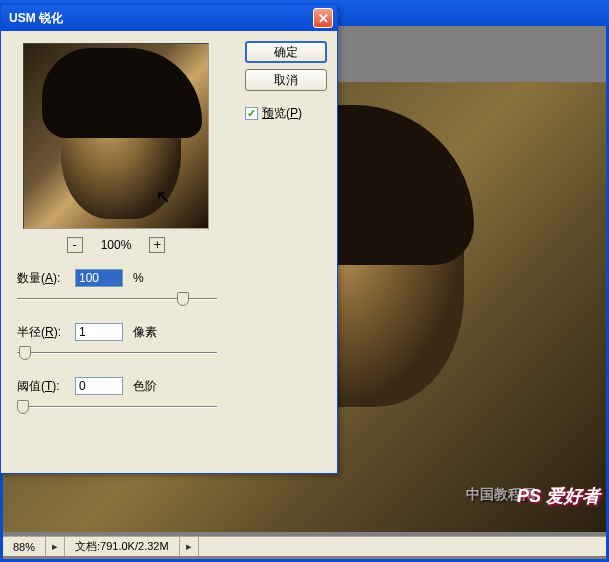  Describe the element at coordinates (99, 278) in the screenshot. I see `amount-input` at that location.